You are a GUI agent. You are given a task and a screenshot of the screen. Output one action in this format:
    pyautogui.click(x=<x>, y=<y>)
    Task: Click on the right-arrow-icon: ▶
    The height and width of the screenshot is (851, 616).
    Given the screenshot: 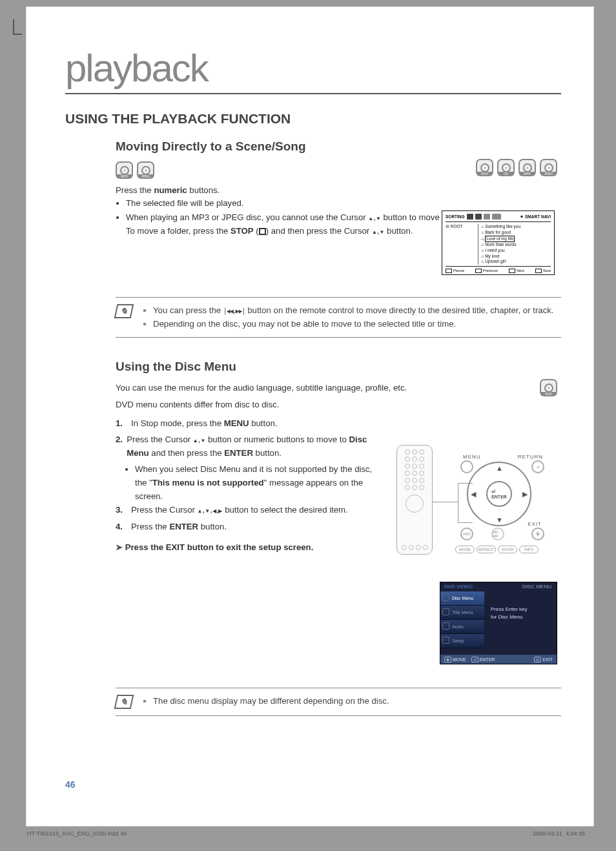 What is the action you would take?
    pyautogui.click(x=525, y=495)
    